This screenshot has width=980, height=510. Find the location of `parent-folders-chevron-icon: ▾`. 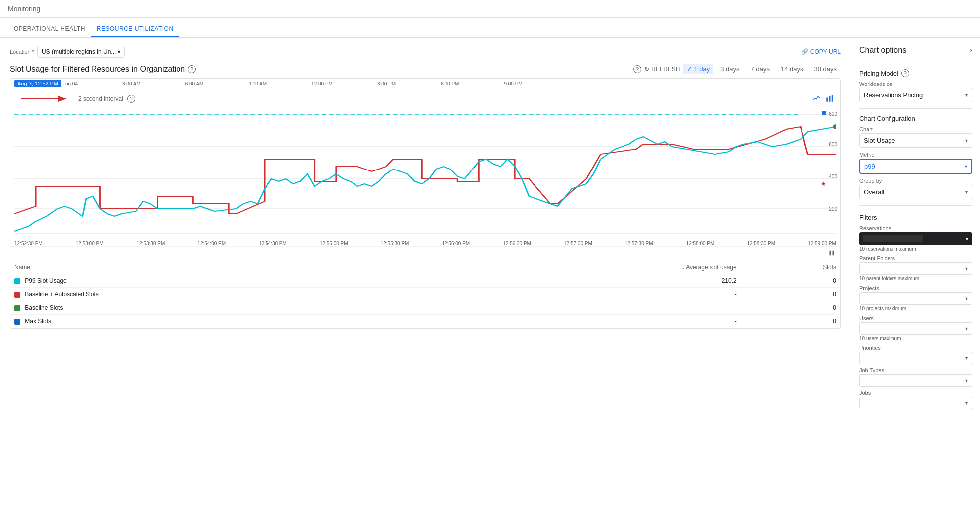

parent-folders-chevron-icon: ▾ is located at coordinates (967, 268).